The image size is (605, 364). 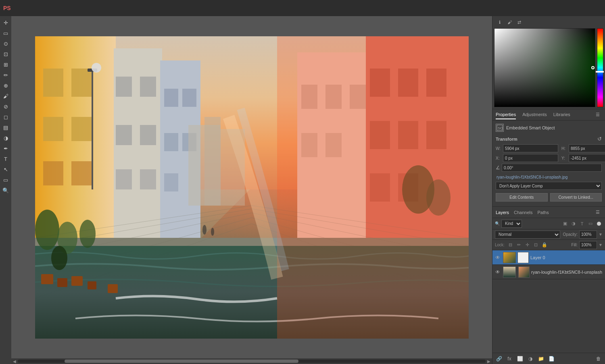 I want to click on tab-libraries: Libraries, so click(x=562, y=115).